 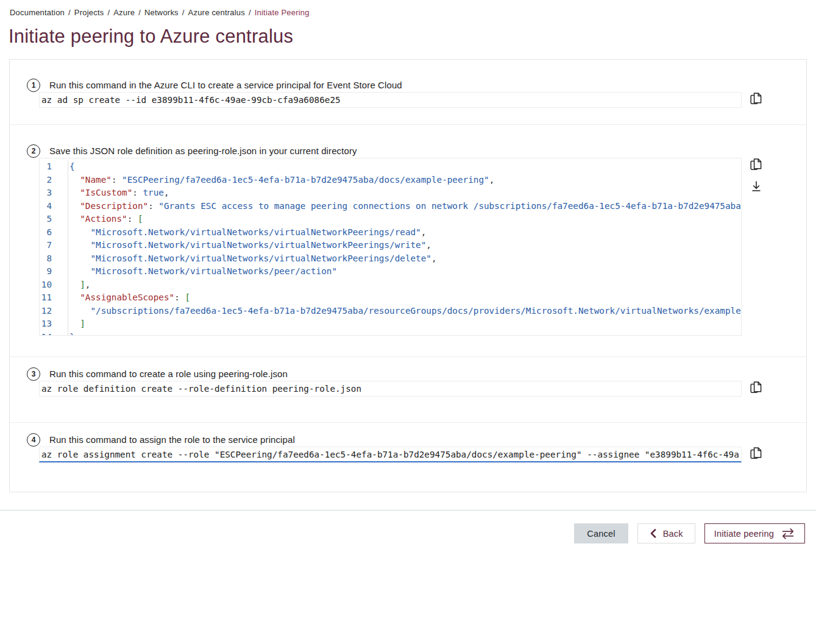 I want to click on code-line: 11 "AssignableScopes": [, so click(x=390, y=298).